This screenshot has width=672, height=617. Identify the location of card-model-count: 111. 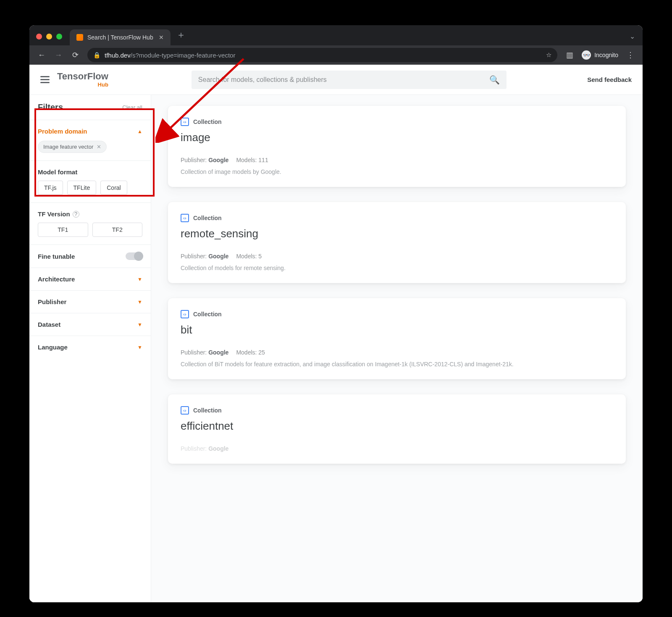
(263, 160).